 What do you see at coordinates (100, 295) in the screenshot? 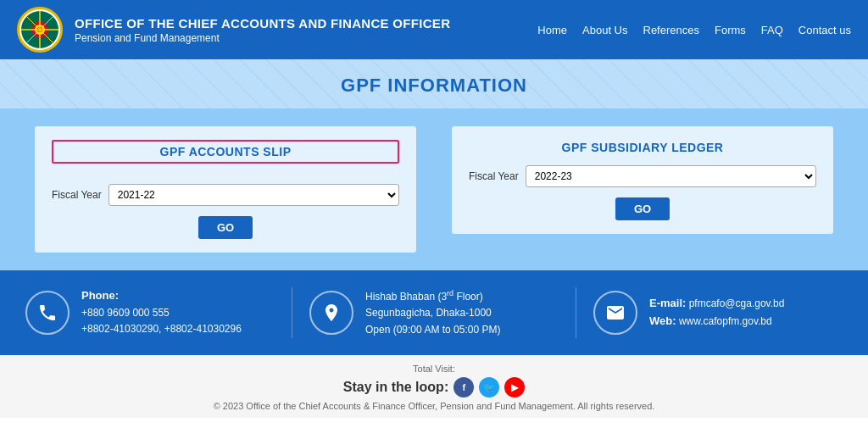
I see `phone-label: Phone:` at bounding box center [100, 295].